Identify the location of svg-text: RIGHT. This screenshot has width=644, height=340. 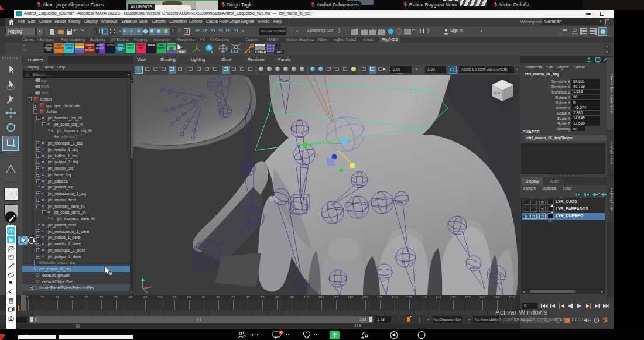
(498, 94).